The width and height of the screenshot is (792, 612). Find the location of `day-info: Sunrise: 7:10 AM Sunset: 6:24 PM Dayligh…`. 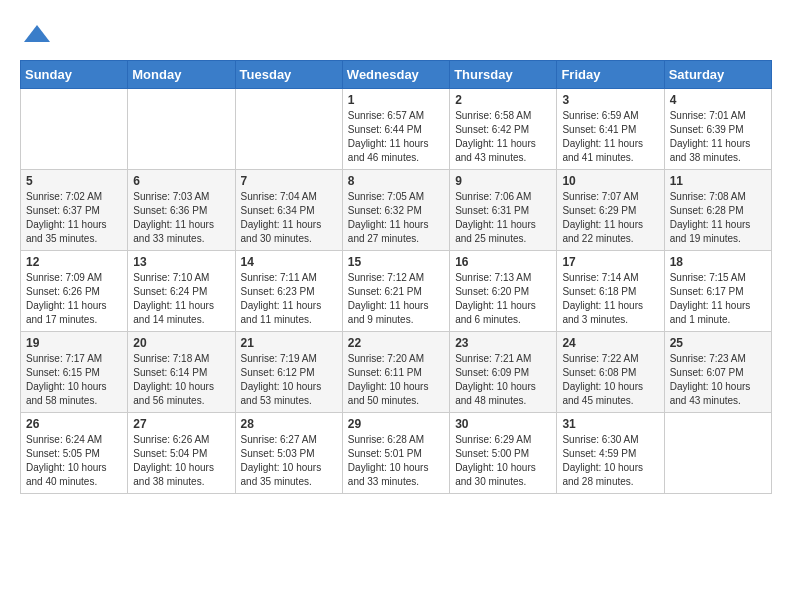

day-info: Sunrise: 7:10 AM Sunset: 6:24 PM Dayligh… is located at coordinates (181, 299).